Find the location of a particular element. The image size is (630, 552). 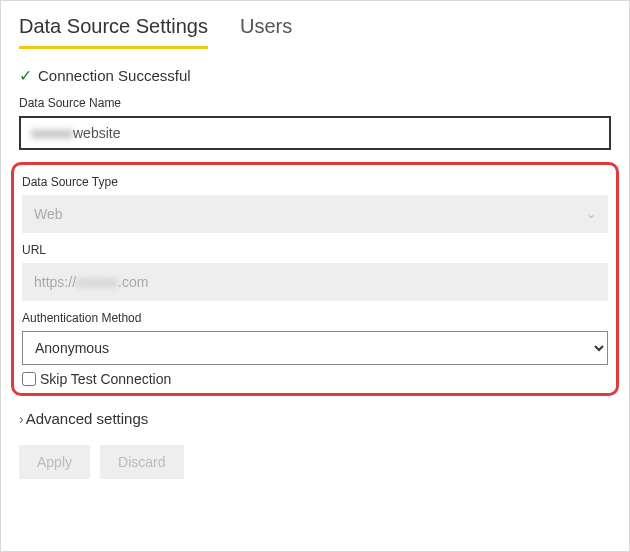

auth-method-select: Anonymous is located at coordinates (315, 348).